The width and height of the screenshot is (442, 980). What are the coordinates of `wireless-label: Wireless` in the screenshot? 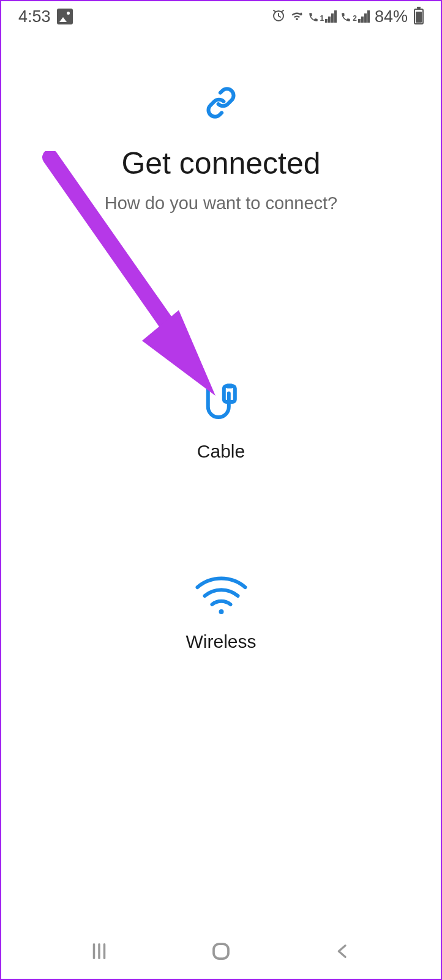 It's located at (220, 642).